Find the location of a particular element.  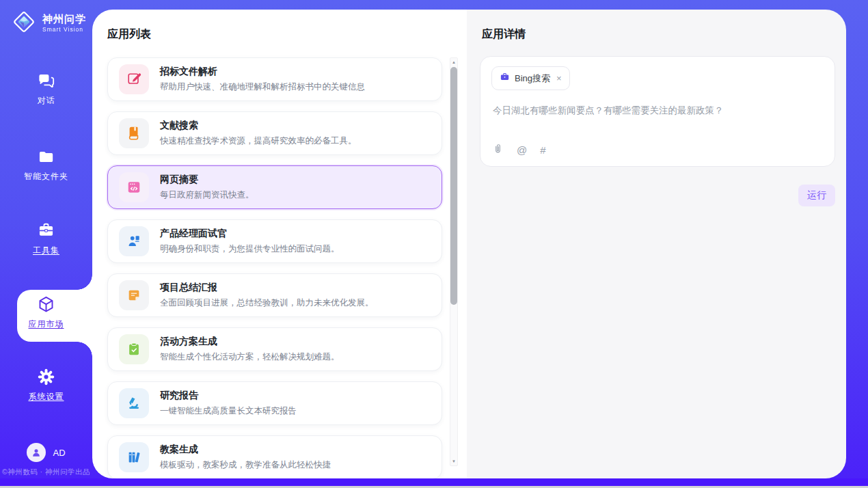

paperclip-icon is located at coordinates (498, 150).